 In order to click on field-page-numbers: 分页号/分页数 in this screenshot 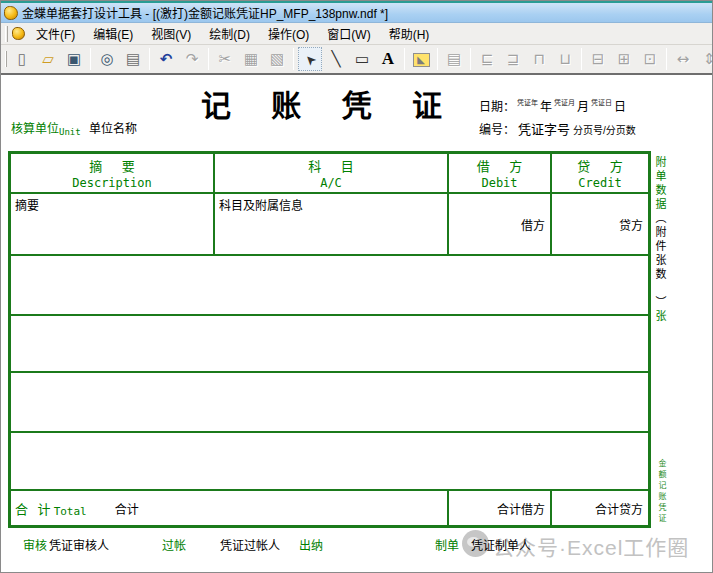, I will do `click(604, 130)`.